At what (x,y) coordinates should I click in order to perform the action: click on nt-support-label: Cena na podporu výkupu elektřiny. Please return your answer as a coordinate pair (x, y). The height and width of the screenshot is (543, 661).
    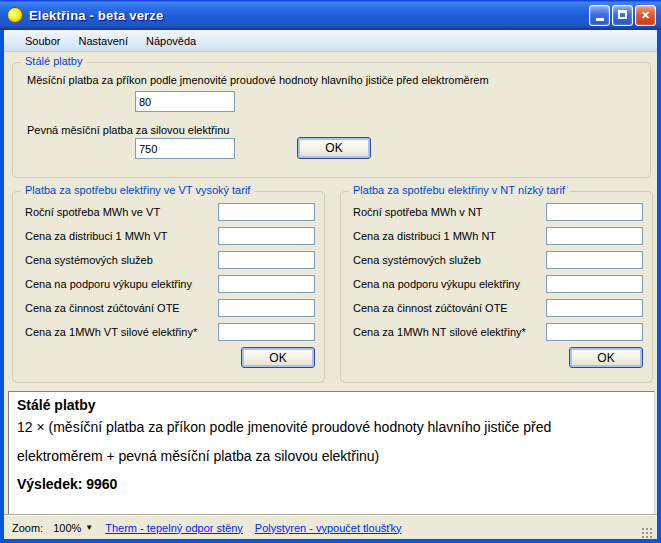
    Looking at the image, I should click on (436, 284).